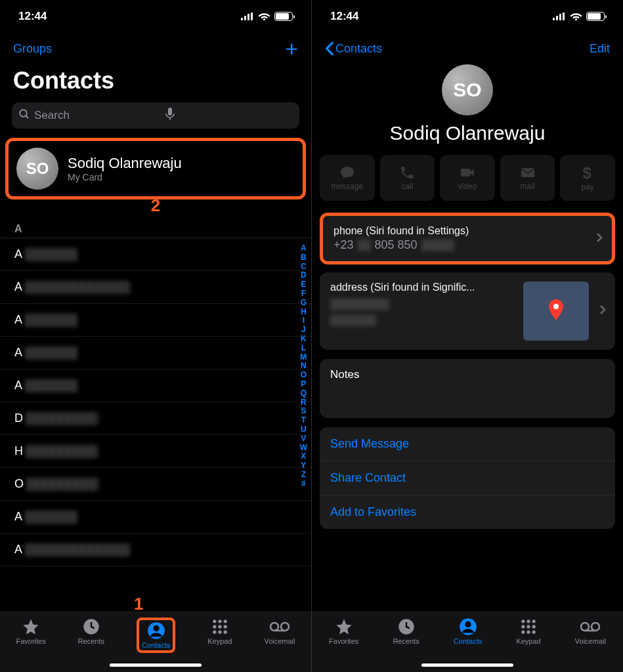  What do you see at coordinates (467, 388) in the screenshot?
I see `notes-field: Notes` at bounding box center [467, 388].